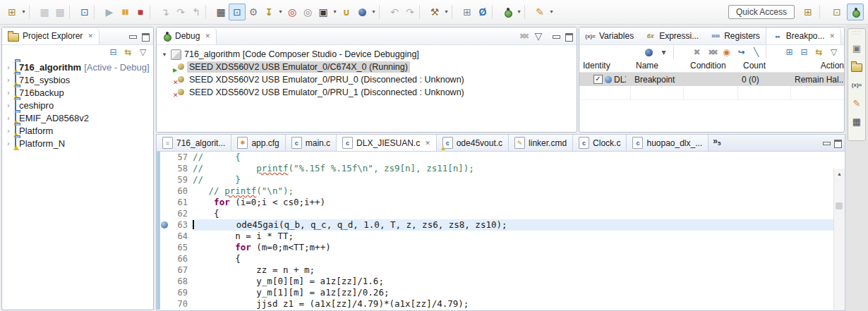 Image resolution: width=868 pixels, height=311 pixels. Describe the element at coordinates (840, 173) in the screenshot. I see `scroll-up-icon: ▲` at that location.